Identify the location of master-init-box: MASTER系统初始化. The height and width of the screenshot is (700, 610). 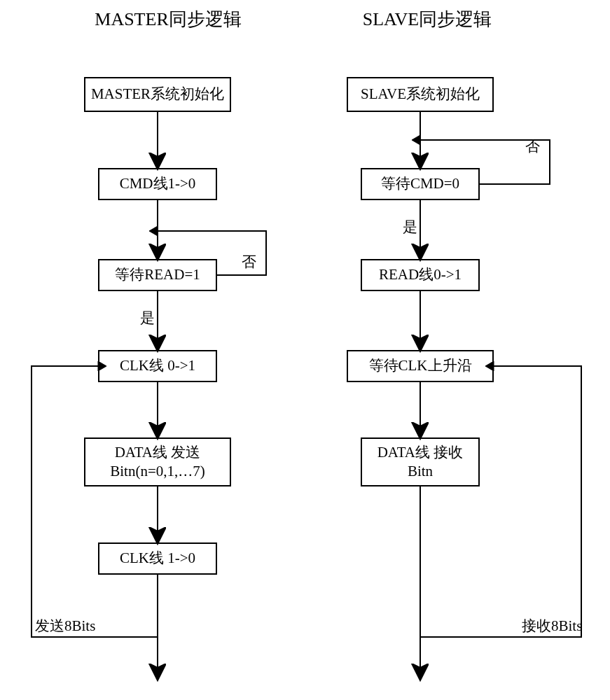
(158, 94).